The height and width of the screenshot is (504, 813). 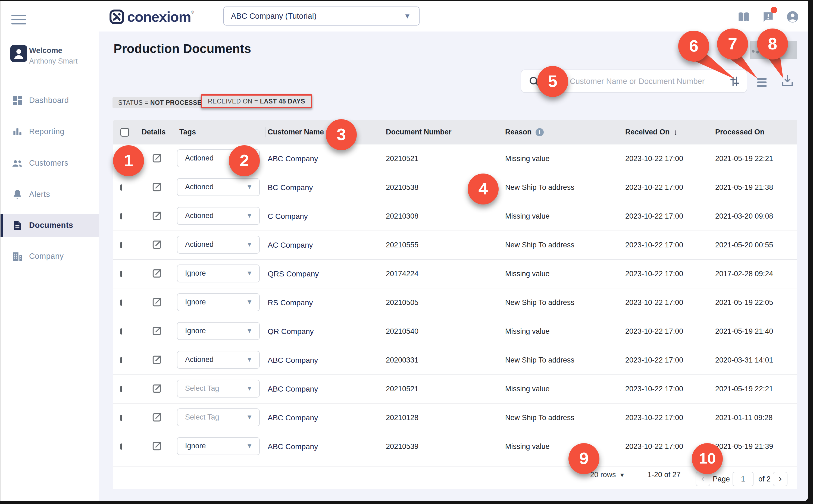 I want to click on document-number: 20210505, so click(x=443, y=303).